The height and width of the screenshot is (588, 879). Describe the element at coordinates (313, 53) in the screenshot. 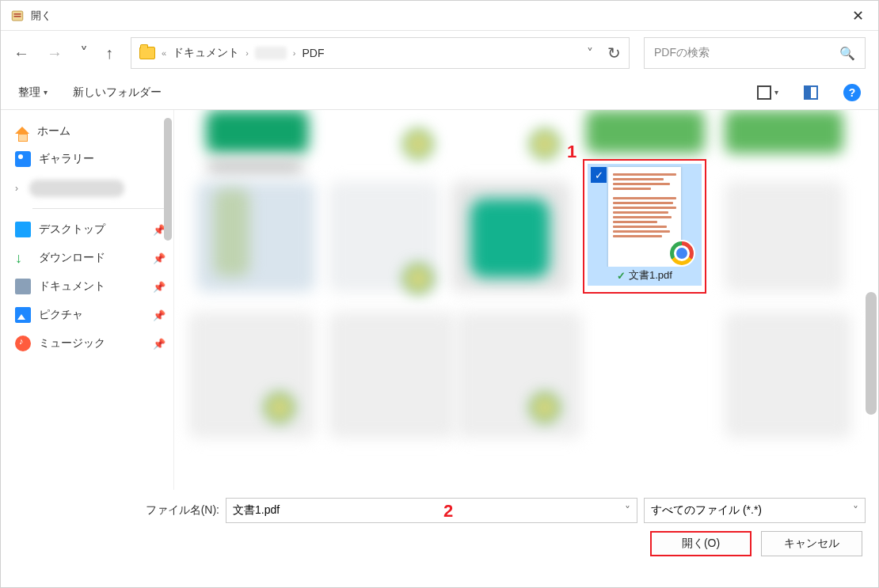

I see `breadcrumb-item-pdf: PDF` at that location.